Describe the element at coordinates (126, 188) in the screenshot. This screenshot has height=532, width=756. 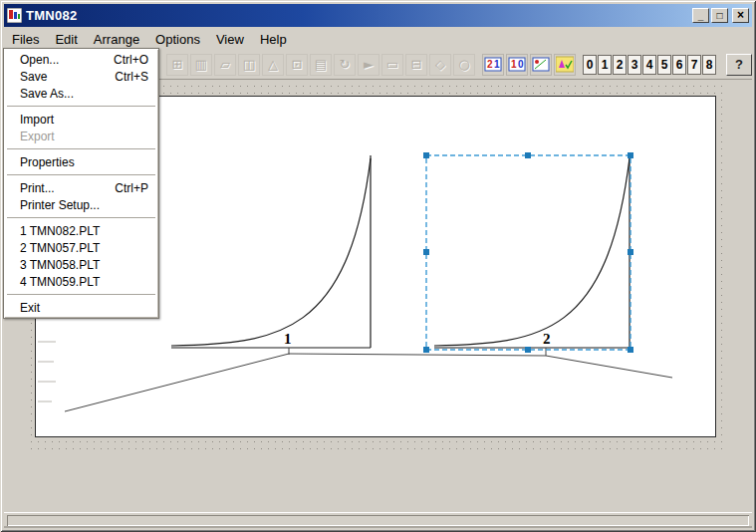
I see `menu-item-shortcut: Ctrl+P` at that location.